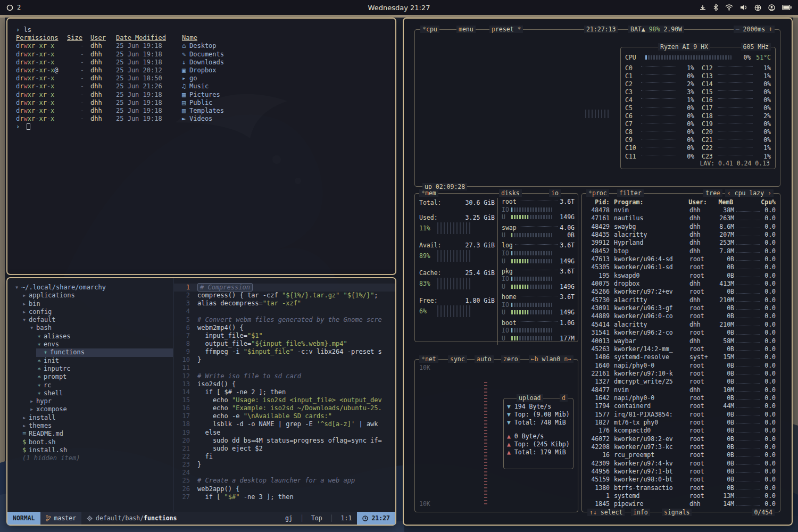 The height and width of the screenshot is (532, 798). What do you see at coordinates (681, 251) in the screenshot?
I see `proc-row: 48452btopdhh 7.8M0.0` at bounding box center [681, 251].